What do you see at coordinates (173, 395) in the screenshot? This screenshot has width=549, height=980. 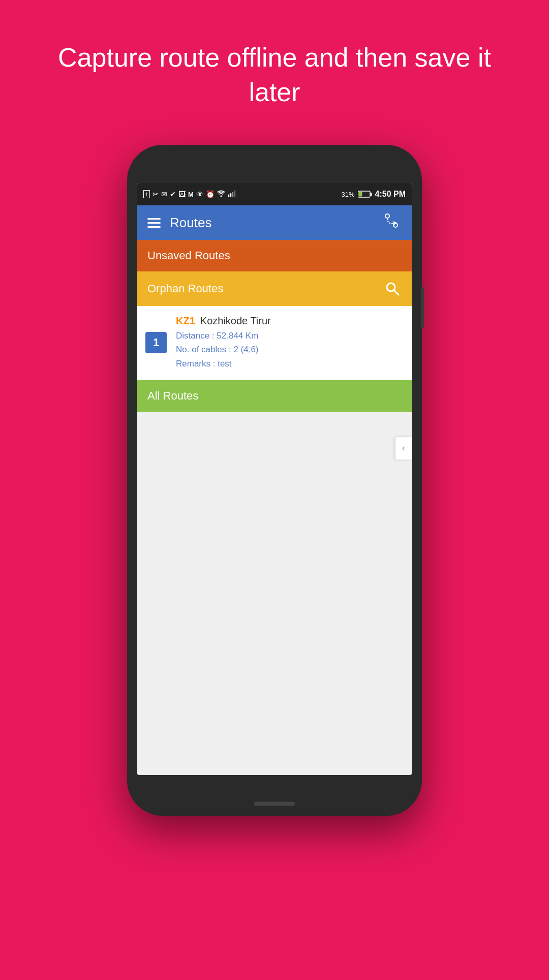 I see `all-routes-label: All Routes` at bounding box center [173, 395].